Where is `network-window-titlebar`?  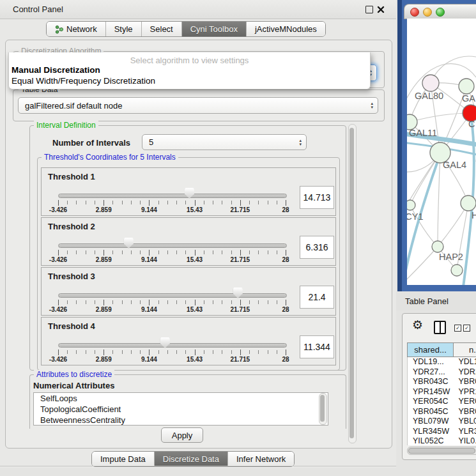
network-window-titlebar is located at coordinates (440, 12).